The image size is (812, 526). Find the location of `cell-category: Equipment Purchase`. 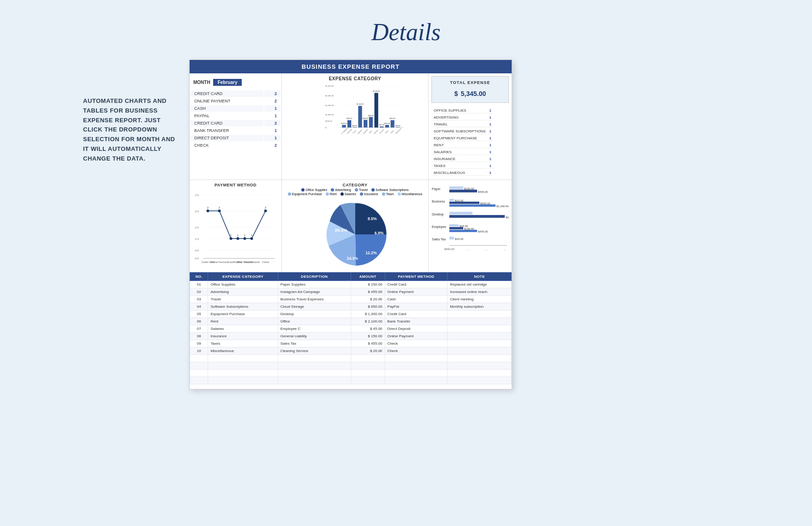

cell-category: Equipment Purchase is located at coordinates (243, 314).